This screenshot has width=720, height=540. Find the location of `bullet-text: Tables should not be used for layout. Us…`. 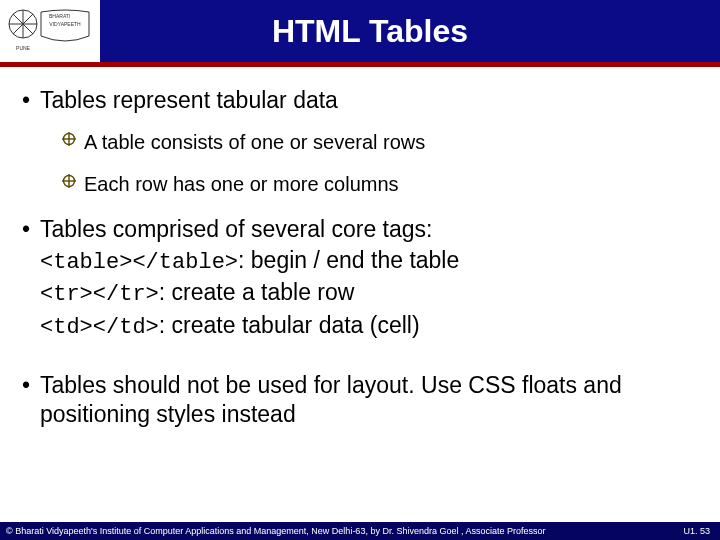

bullet-text: Tables should not be used for layout. Us… is located at coordinates (369, 400).